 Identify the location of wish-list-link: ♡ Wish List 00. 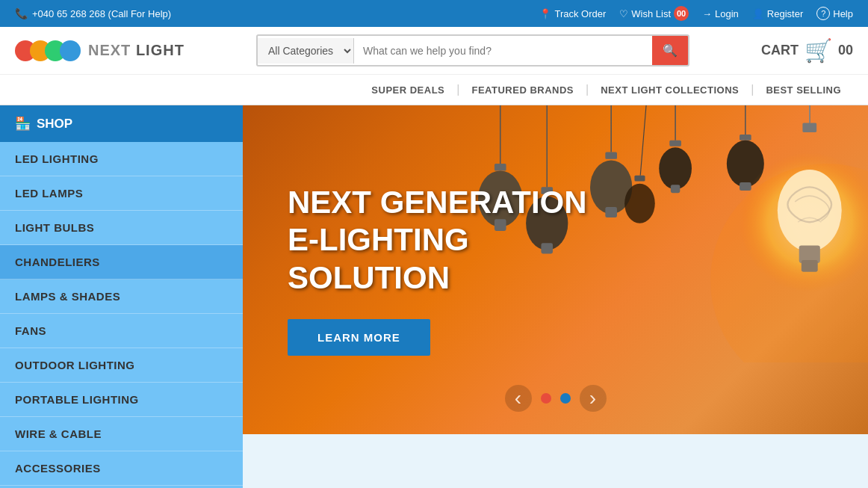
(654, 13).